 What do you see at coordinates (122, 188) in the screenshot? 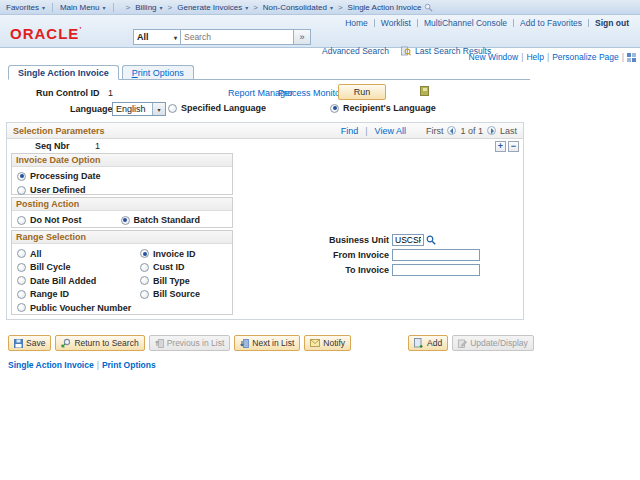
I see `user-defined-radio: User Defined` at bounding box center [122, 188].